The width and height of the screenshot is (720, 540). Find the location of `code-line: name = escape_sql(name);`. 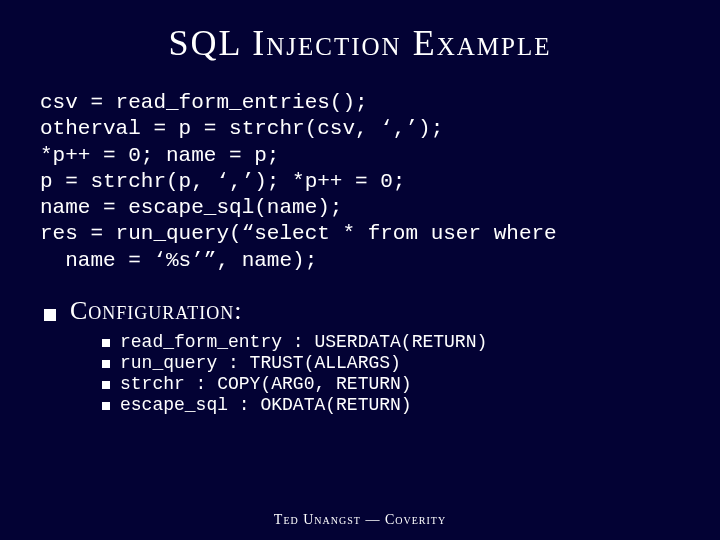

code-line: name = escape_sql(name); is located at coordinates (191, 208).